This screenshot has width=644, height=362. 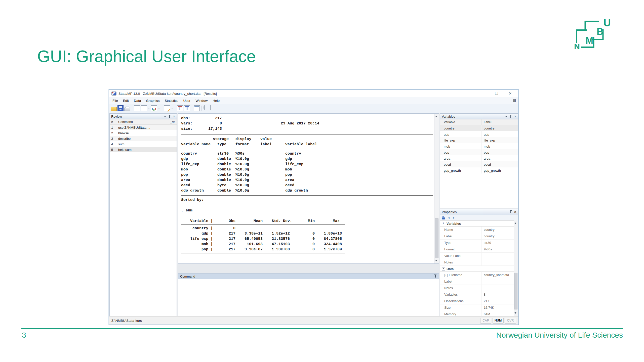 I want to click on review-row-selected: 5 help sum, so click(x=143, y=150).